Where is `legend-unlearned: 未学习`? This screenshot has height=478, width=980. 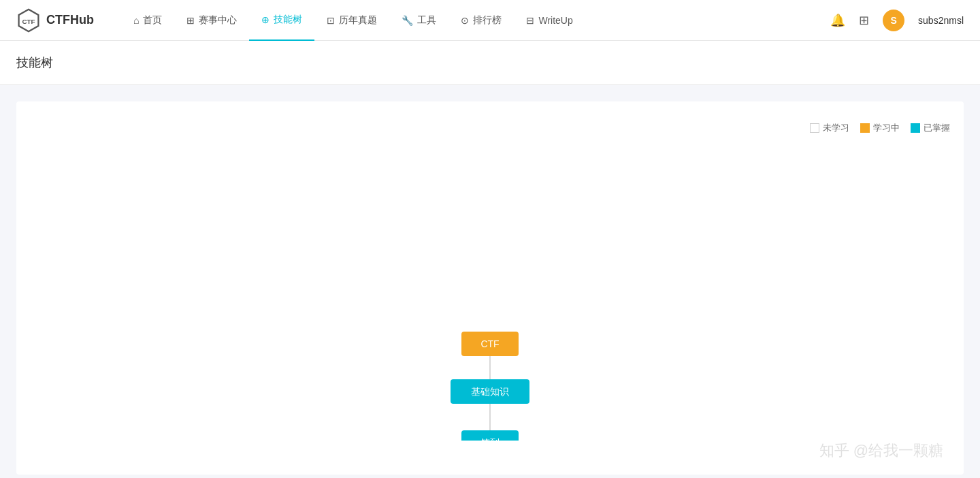
legend-unlearned: 未学习 is located at coordinates (830, 128).